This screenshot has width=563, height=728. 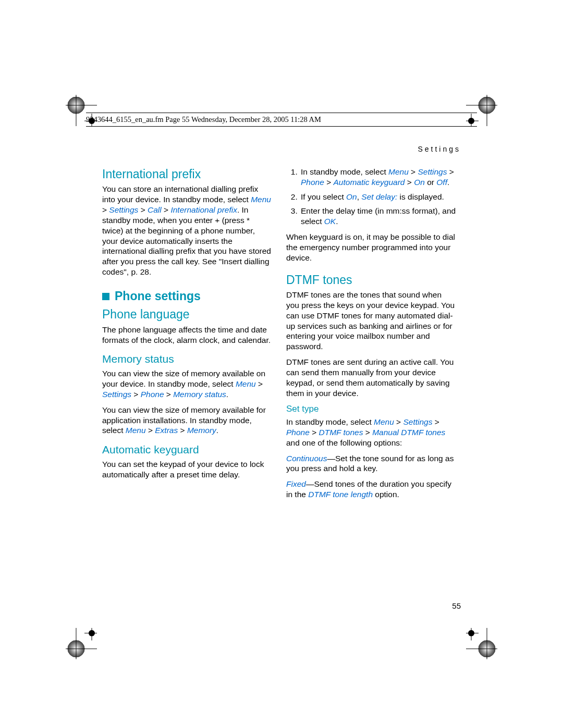 What do you see at coordinates (187, 241) in the screenshot?
I see `text: . In standby mode, when you enter + (pre…` at bounding box center [187, 241].